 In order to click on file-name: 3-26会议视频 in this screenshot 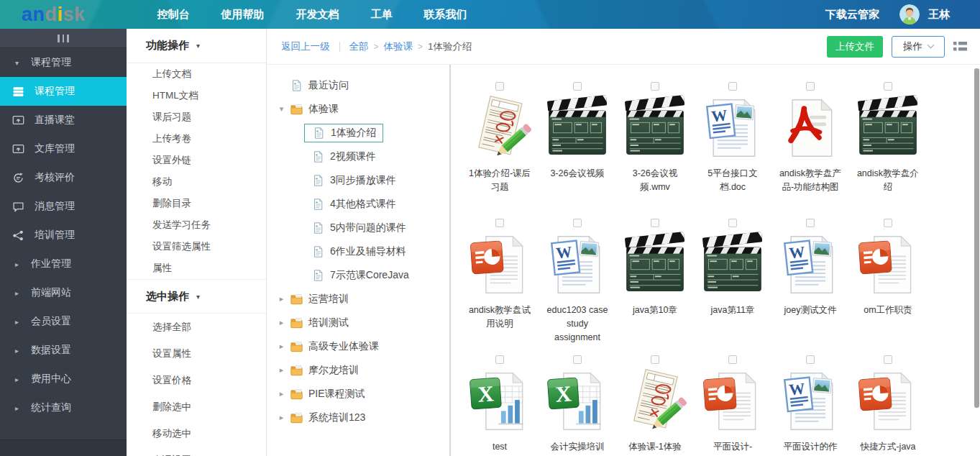, I will do `click(577, 174)`.